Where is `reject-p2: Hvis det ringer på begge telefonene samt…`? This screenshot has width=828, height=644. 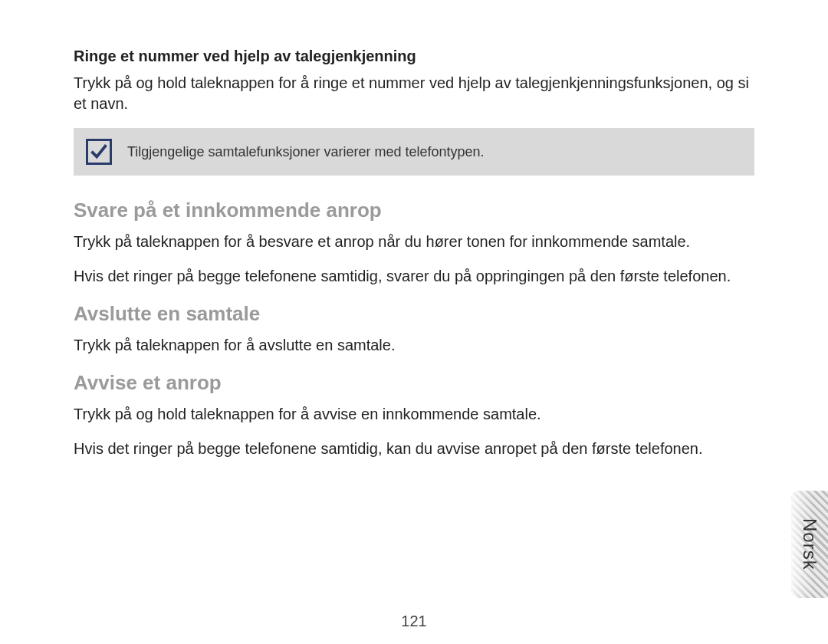 reject-p2: Hvis det ringer på begge telefonene samt… is located at coordinates (414, 449).